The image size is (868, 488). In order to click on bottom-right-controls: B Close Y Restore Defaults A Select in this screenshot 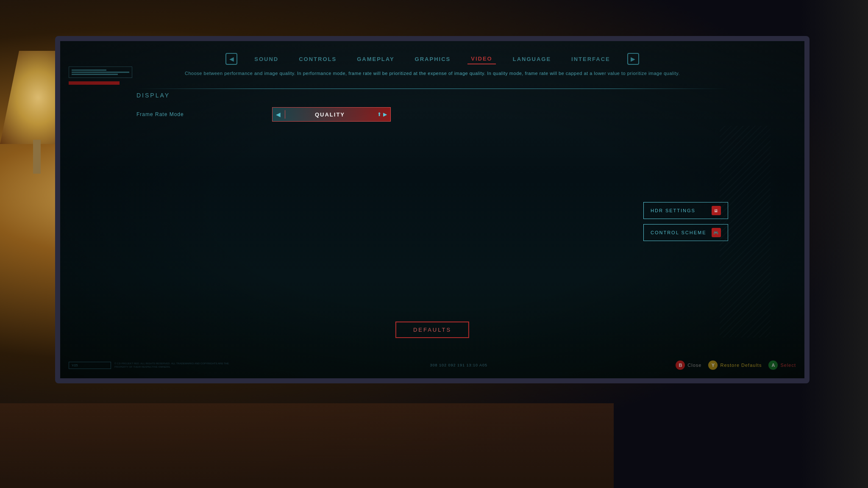, I will do `click(736, 365)`.